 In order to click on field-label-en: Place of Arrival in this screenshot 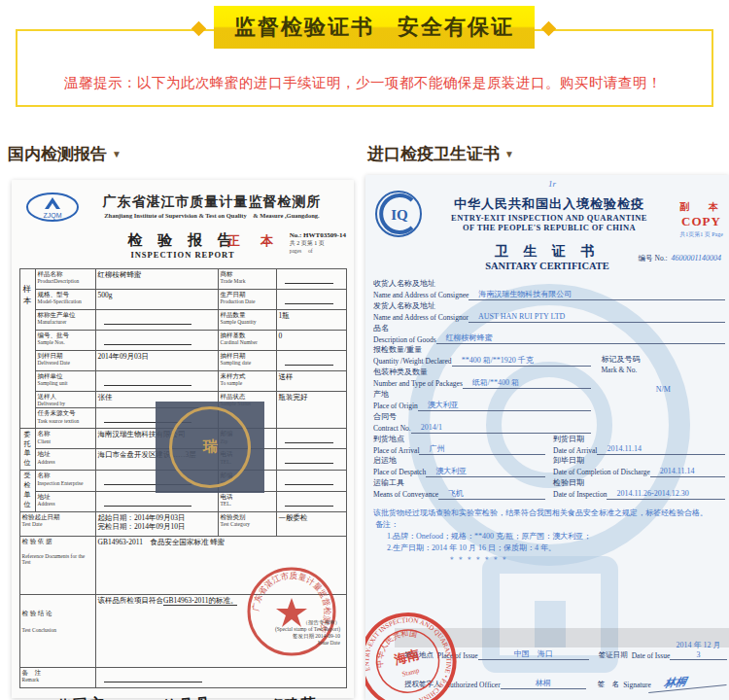, I will do `click(397, 451)`.